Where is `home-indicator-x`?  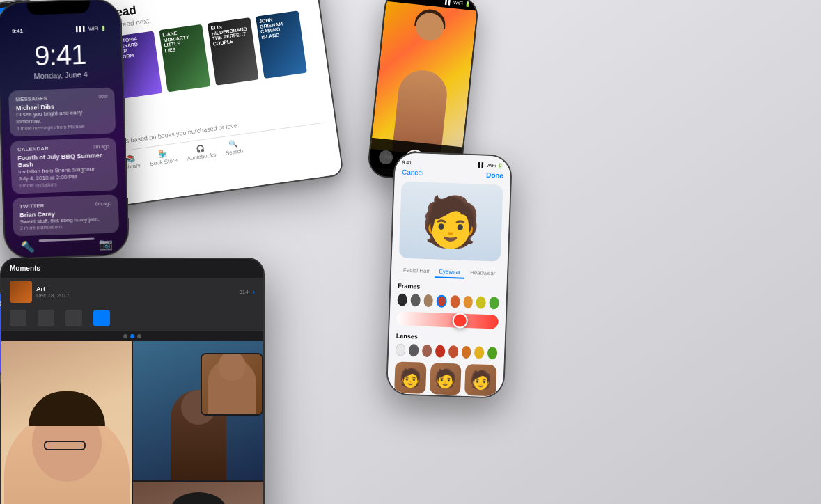
home-indicator-x is located at coordinates (67, 239).